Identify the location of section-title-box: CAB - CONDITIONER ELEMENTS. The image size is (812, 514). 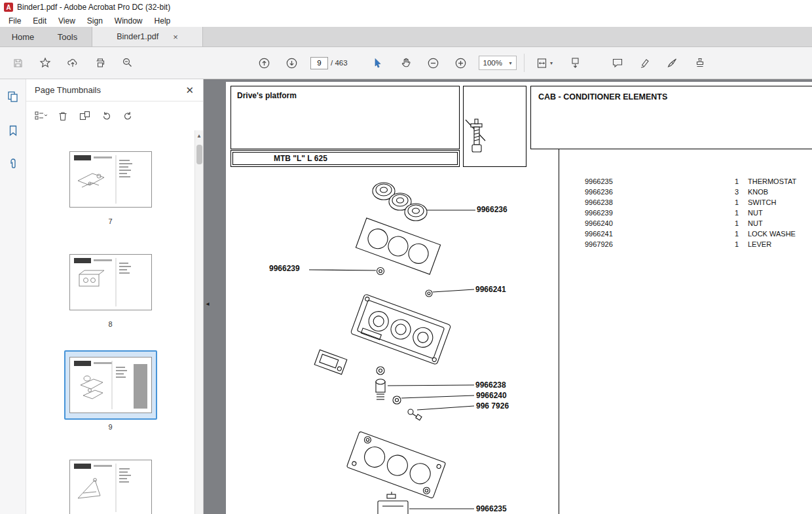
(671, 118).